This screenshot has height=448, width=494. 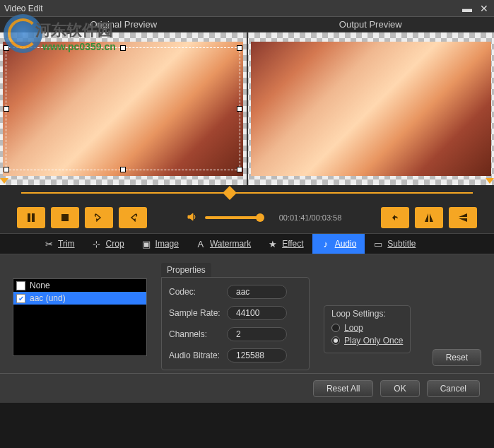 What do you see at coordinates (123, 109) in the screenshot?
I see `original-video-frame` at bounding box center [123, 109].